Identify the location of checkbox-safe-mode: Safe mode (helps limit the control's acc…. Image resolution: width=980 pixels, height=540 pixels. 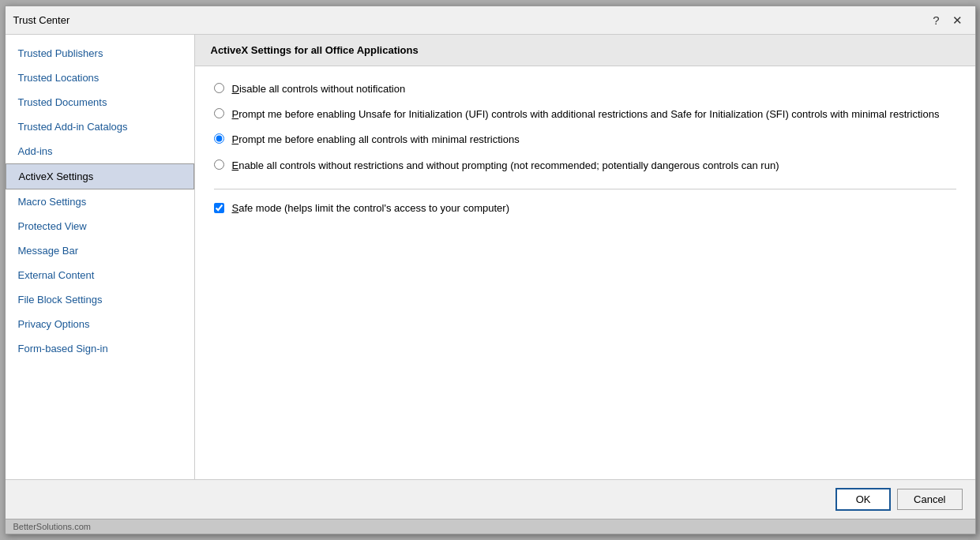
(585, 208).